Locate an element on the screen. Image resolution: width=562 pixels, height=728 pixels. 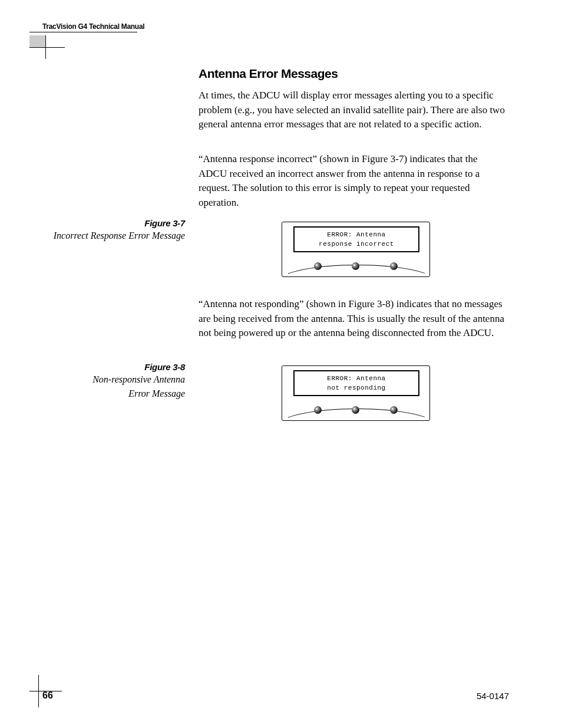
section-heading: Antenna Error Messages is located at coordinates (268, 74).